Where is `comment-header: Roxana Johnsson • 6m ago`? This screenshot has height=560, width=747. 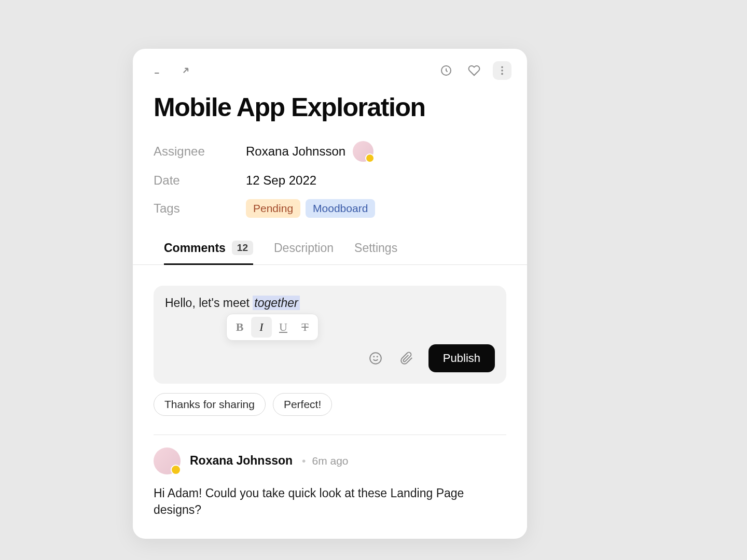
comment-header: Roxana Johnsson • 6m ago is located at coordinates (330, 461).